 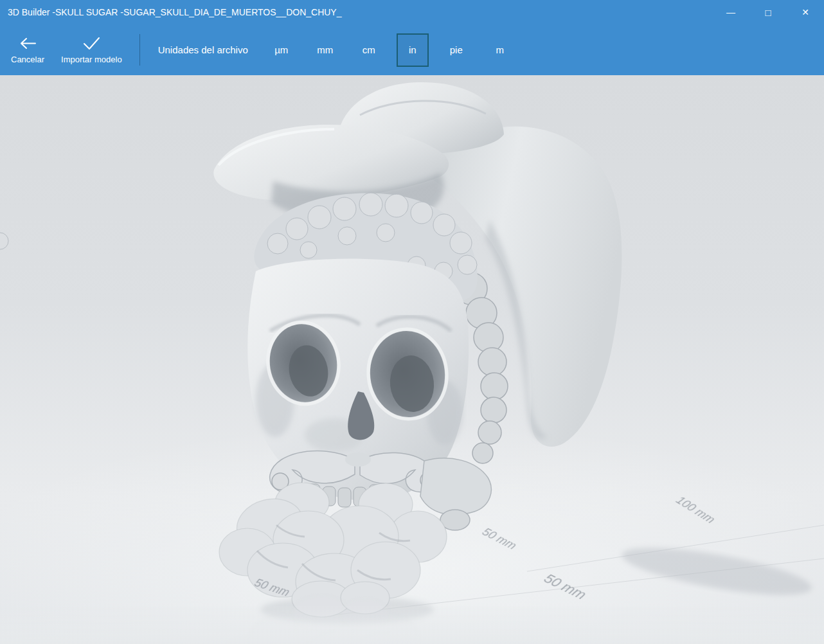 What do you see at coordinates (412, 50) in the screenshot?
I see `import-toolbar: Cancelar Importar modelo Unidades del ar…` at bounding box center [412, 50].